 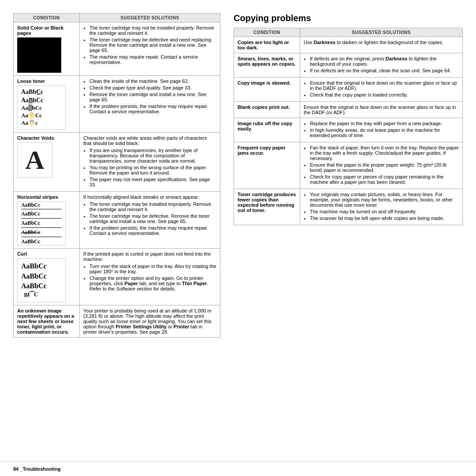 What do you see at coordinates (384, 86) in the screenshot?
I see `list-item: Ensure that the original is face down on…` at bounding box center [384, 86].